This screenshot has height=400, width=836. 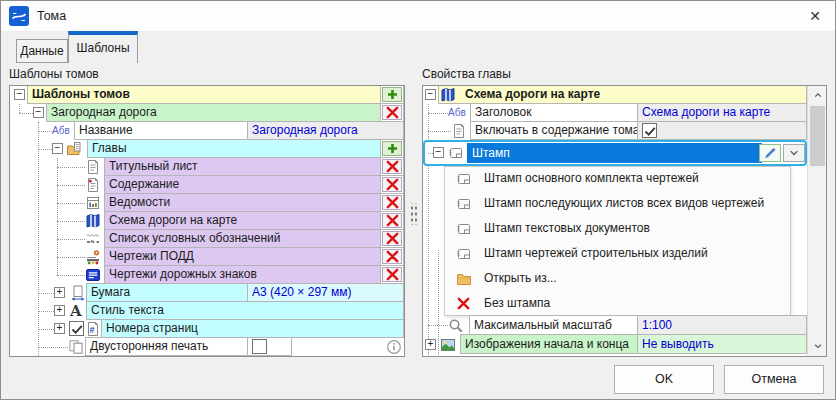 I want to click on property-value: Не выводить, so click(x=722, y=344).